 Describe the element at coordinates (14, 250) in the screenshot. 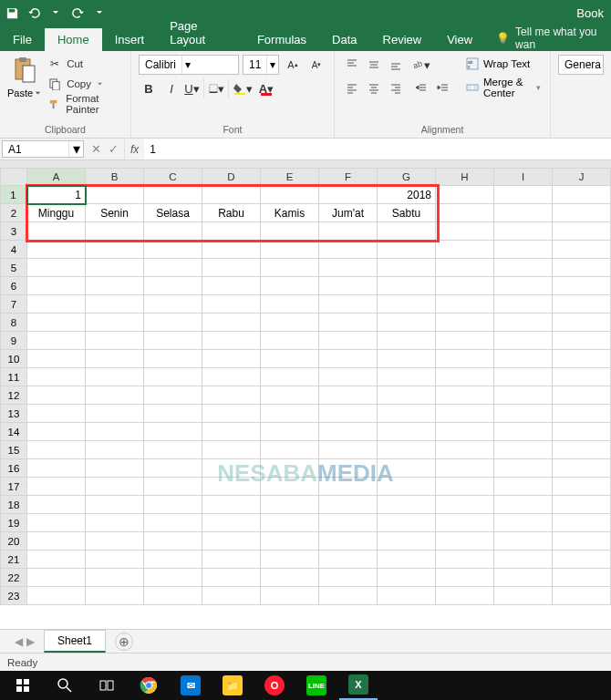

I see `row-header-4: 4` at that location.